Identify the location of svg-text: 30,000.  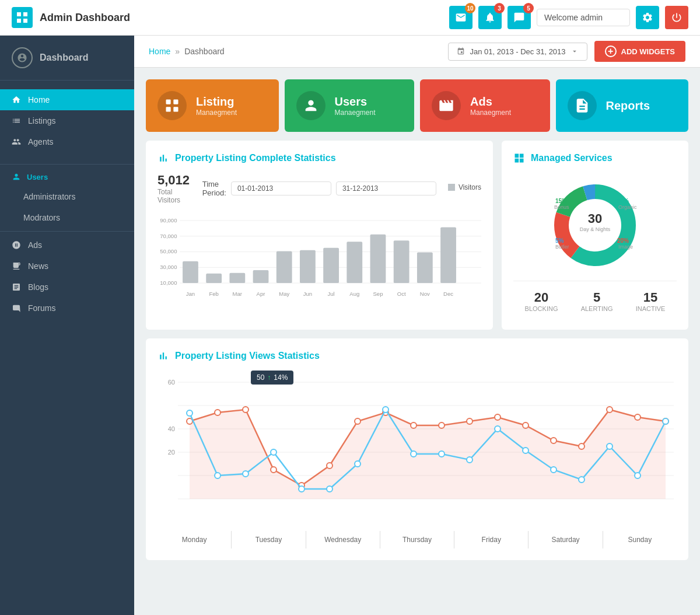
(168, 267).